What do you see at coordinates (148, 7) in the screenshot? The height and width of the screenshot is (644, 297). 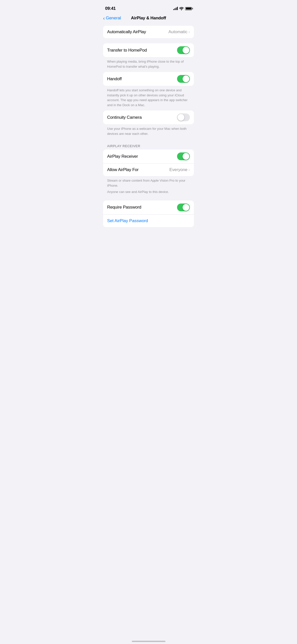 I see `status-bar: 09:41` at bounding box center [148, 7].